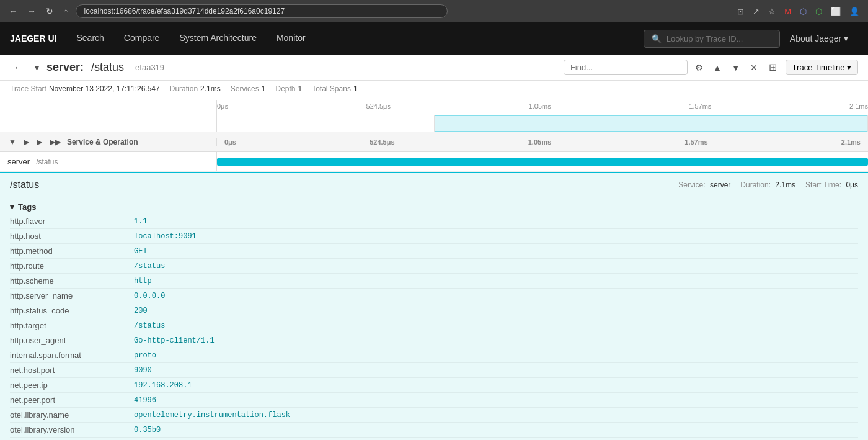 The width and height of the screenshot is (868, 440). Describe the element at coordinates (434, 162) in the screenshot. I see `span-row: server /status` at that location.